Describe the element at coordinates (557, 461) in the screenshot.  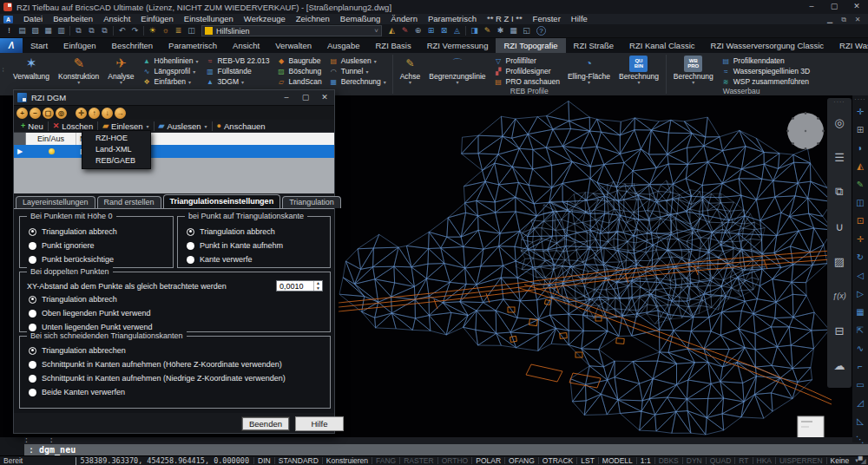
I see `status-toggle-otrack: OTRACK` at that location.